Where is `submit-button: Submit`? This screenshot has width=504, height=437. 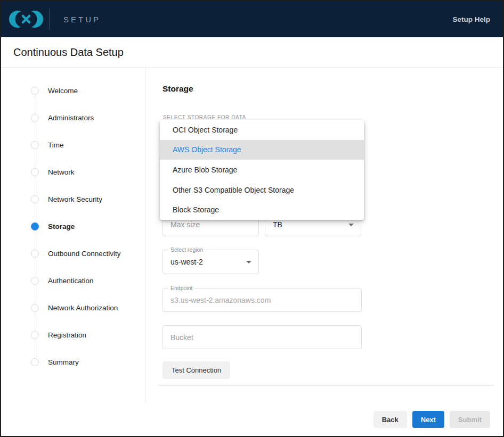
submit-button: Submit is located at coordinates (470, 419).